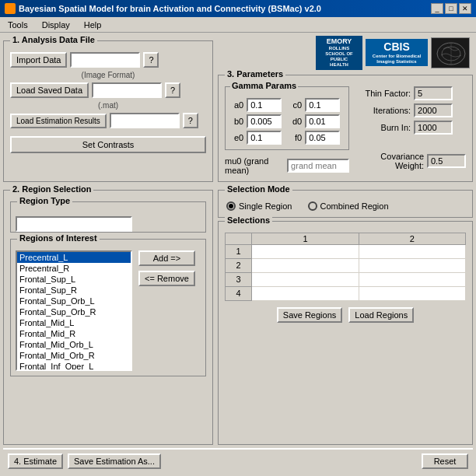  I want to click on load-saved-help-button: ?, so click(173, 90).